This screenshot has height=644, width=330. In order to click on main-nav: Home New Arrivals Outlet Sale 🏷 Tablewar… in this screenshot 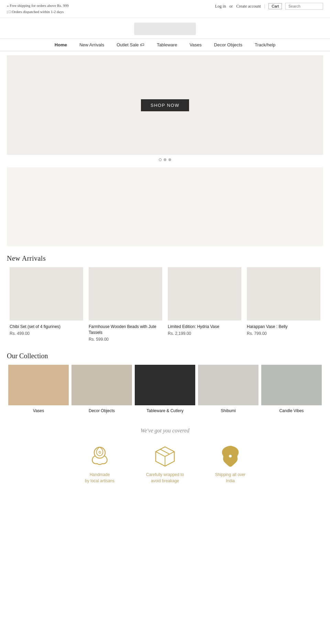, I will do `click(165, 45)`.